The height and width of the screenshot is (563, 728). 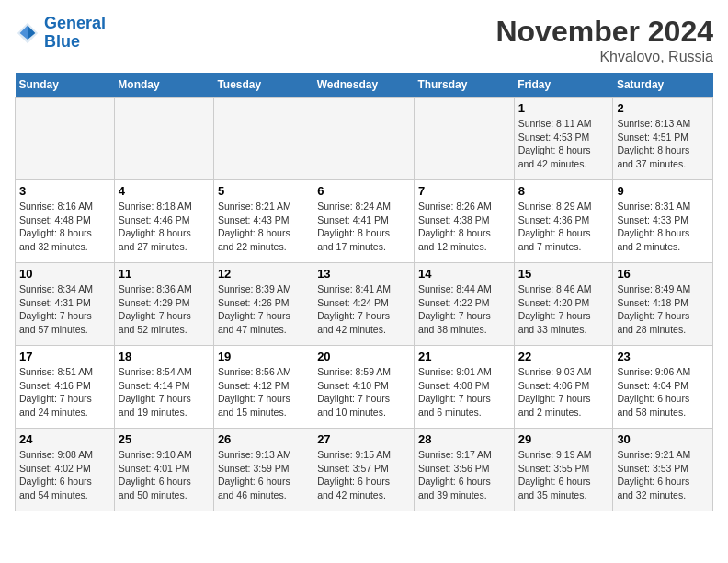 What do you see at coordinates (164, 222) in the screenshot?
I see `calendar-cell: 4Sunrise: 8:18 AMSunset: 4:46 PMDaylight…` at bounding box center [164, 222].